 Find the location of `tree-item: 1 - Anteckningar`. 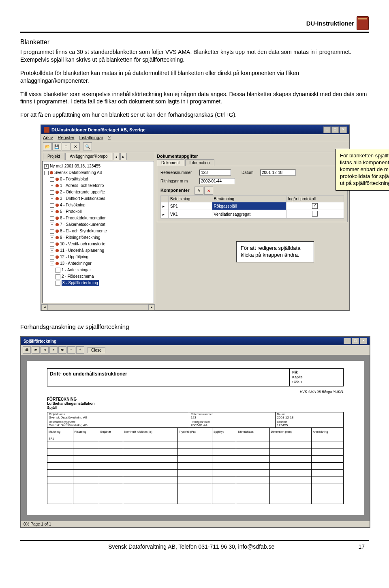

tree-item: 1 - Anteckningar is located at coordinates (98, 270).